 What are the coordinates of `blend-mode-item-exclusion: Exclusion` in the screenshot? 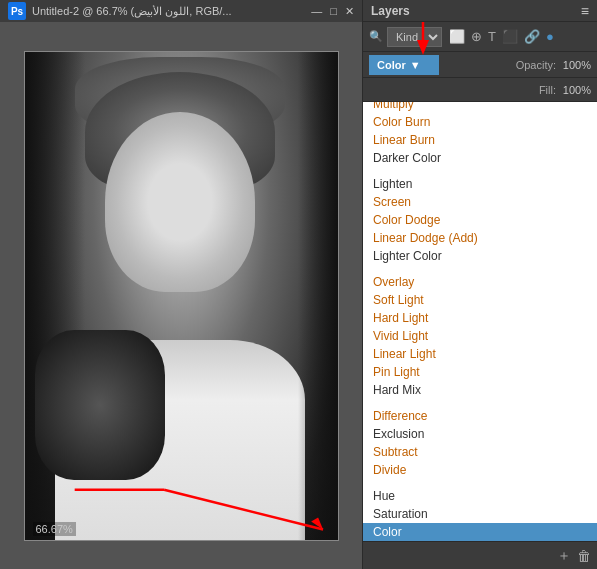 It's located at (480, 434).